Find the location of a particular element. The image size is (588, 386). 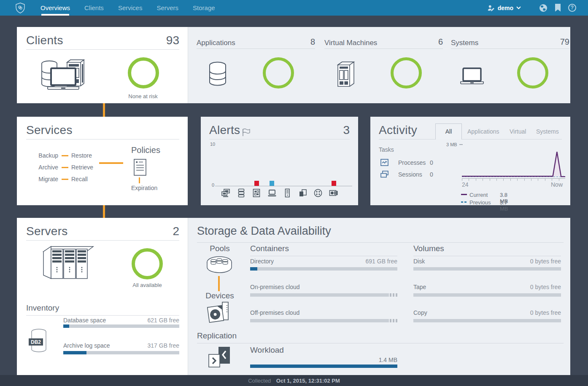

replication-icon is located at coordinates (219, 357).